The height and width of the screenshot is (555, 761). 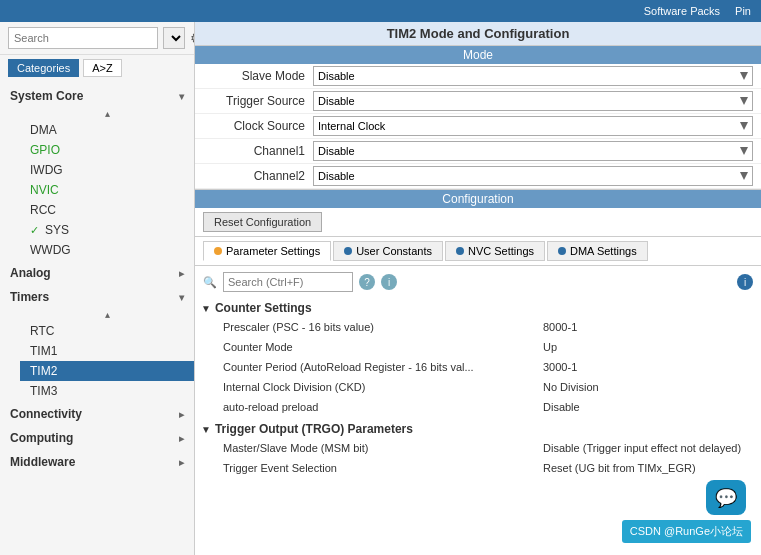 I want to click on slave-mode-label: Slave Mode, so click(x=258, y=76).